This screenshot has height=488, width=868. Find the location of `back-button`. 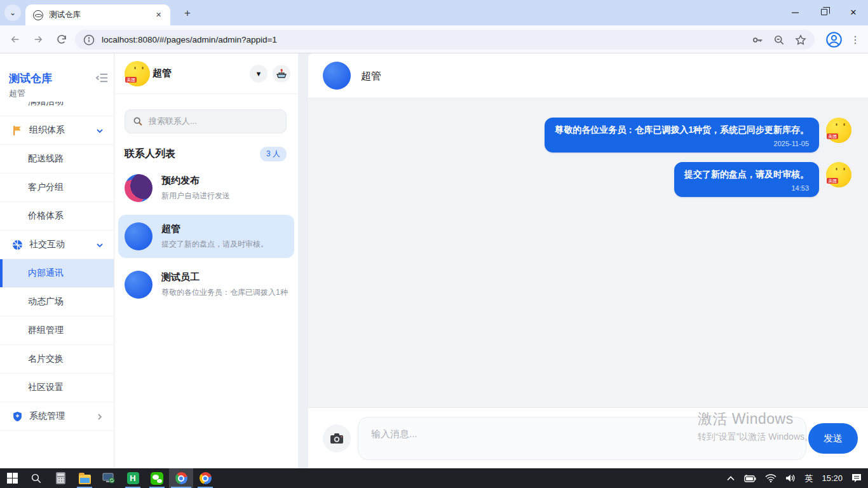

back-button is located at coordinates (15, 39).